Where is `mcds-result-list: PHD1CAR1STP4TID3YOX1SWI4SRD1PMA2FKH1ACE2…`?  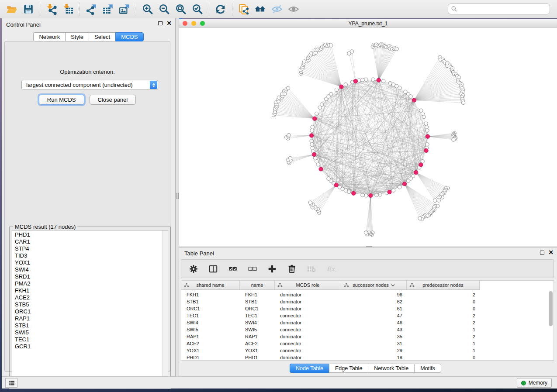 mcds-result-list: PHD1CAR1STP4TID3YOX1SWI4SRD1PMA2FKH1ACE2… is located at coordinates (90, 308).